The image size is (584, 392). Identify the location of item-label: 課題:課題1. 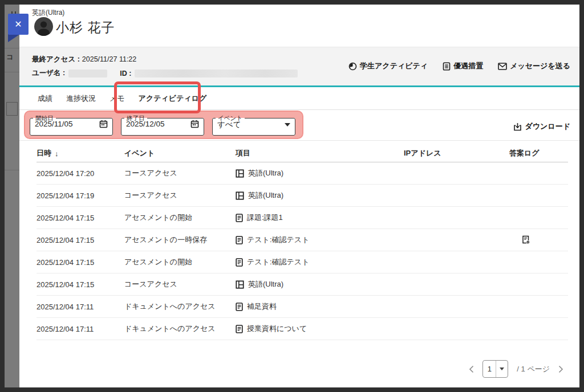
(265, 218).